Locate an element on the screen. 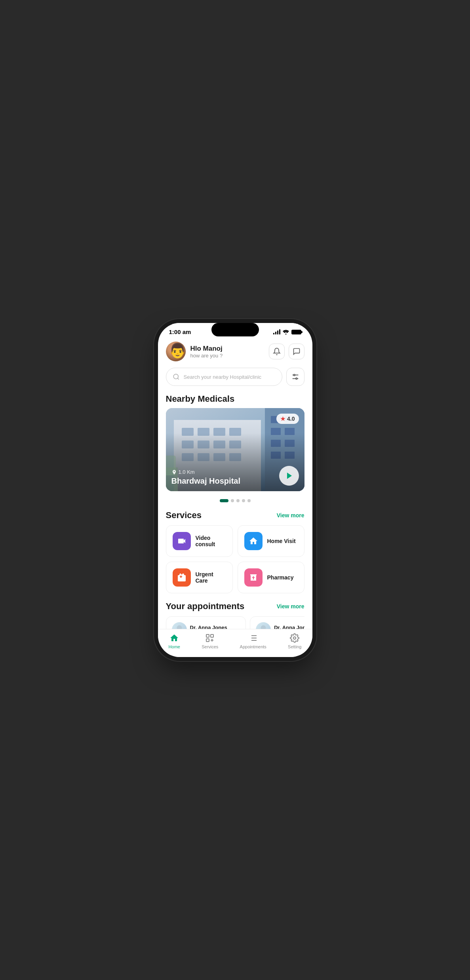 Image resolution: width=470 pixels, height=980 pixels. appointments-header: Your appointments View more is located at coordinates (235, 608).